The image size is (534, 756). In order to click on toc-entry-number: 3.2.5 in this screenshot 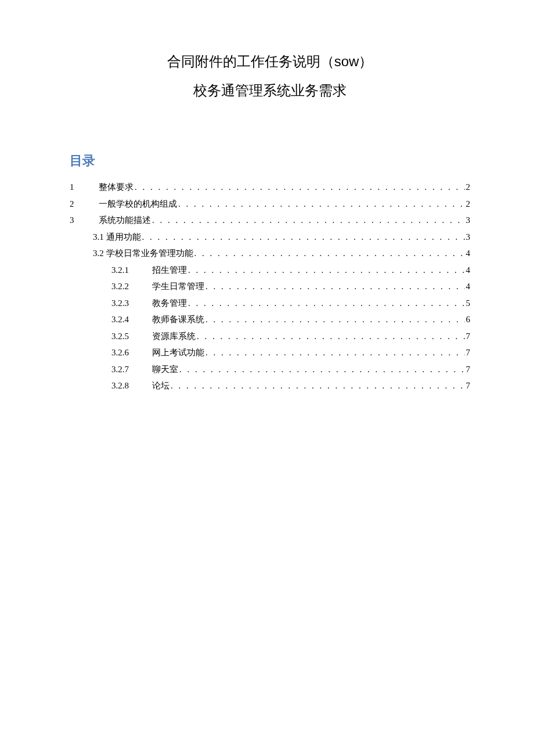, I will do `click(132, 337)`.